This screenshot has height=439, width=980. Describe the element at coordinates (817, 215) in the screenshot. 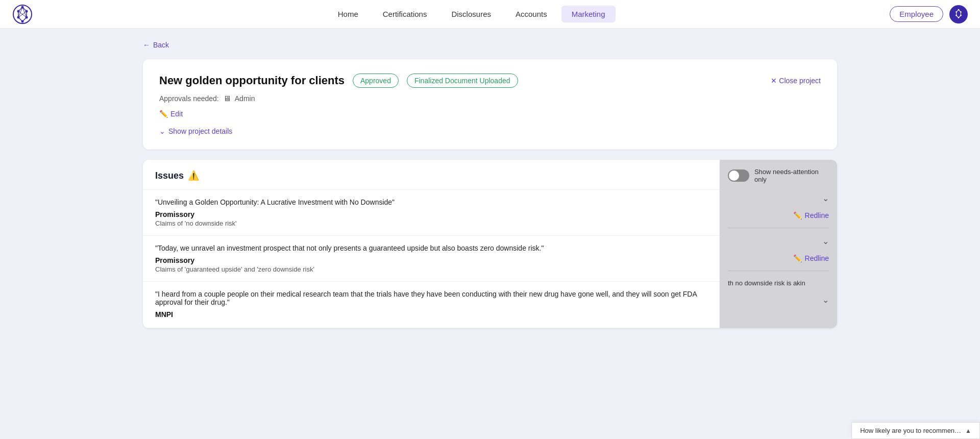

I see `redline-label-1: Redline` at that location.